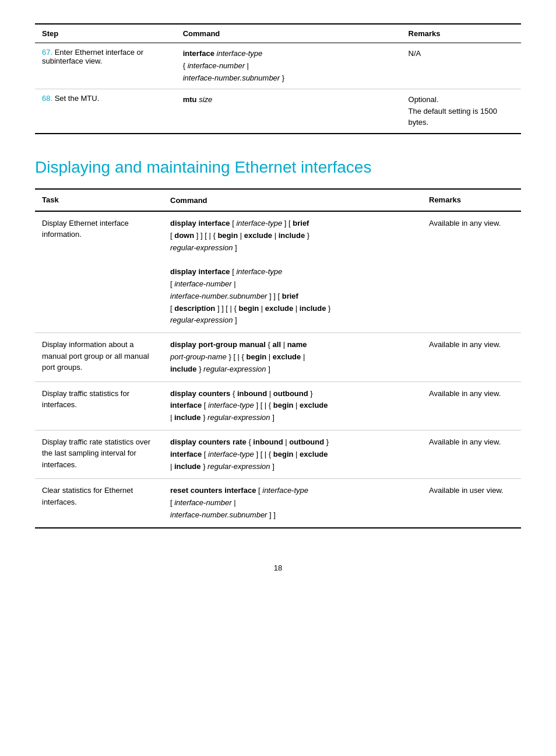 This screenshot has height=756, width=556. What do you see at coordinates (293, 454) in the screenshot?
I see `cmd-display-traffic-rate: display counters rate { inbound | outbou…` at bounding box center [293, 454].